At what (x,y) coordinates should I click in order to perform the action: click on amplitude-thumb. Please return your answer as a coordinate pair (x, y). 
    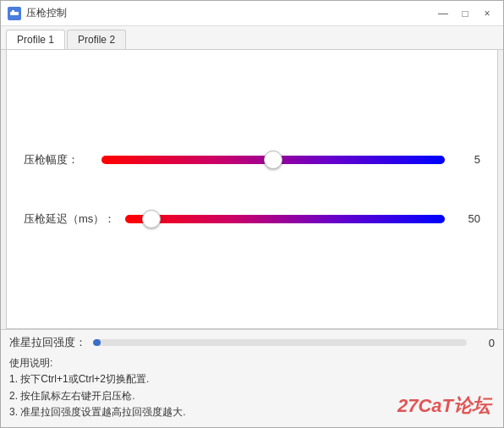
    Looking at the image, I should click on (273, 160).